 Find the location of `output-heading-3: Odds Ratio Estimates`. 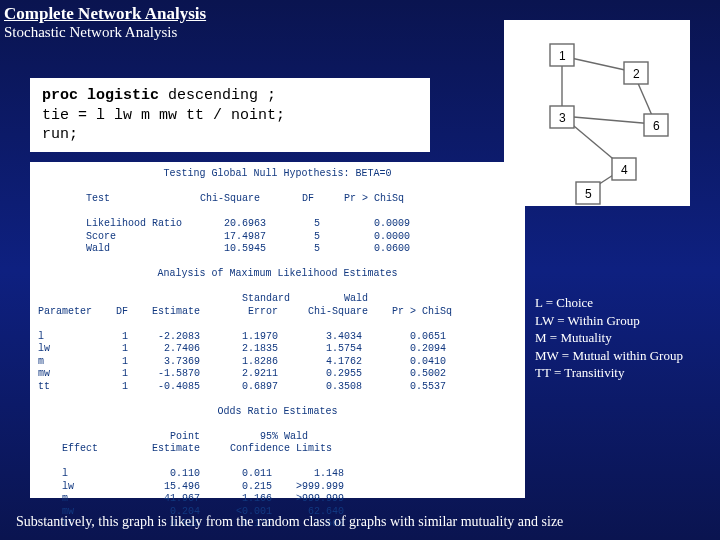

output-heading-3: Odds Ratio Estimates is located at coordinates (278, 412).